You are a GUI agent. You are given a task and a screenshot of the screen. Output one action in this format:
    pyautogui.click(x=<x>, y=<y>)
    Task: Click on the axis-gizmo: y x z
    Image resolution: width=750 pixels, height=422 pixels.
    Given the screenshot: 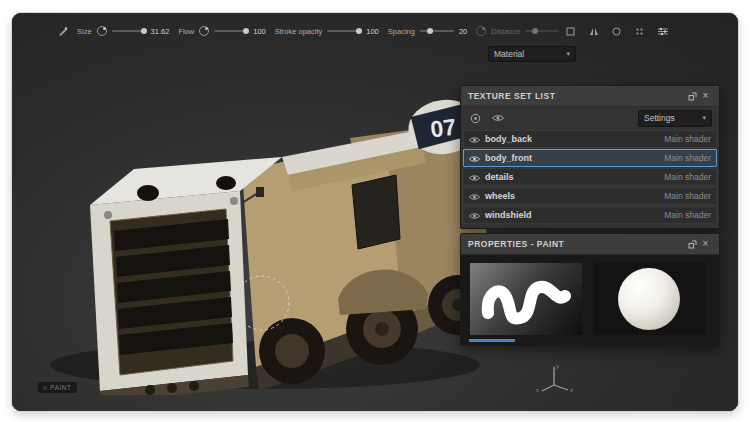 What is the action you would take?
    pyautogui.click(x=554, y=376)
    